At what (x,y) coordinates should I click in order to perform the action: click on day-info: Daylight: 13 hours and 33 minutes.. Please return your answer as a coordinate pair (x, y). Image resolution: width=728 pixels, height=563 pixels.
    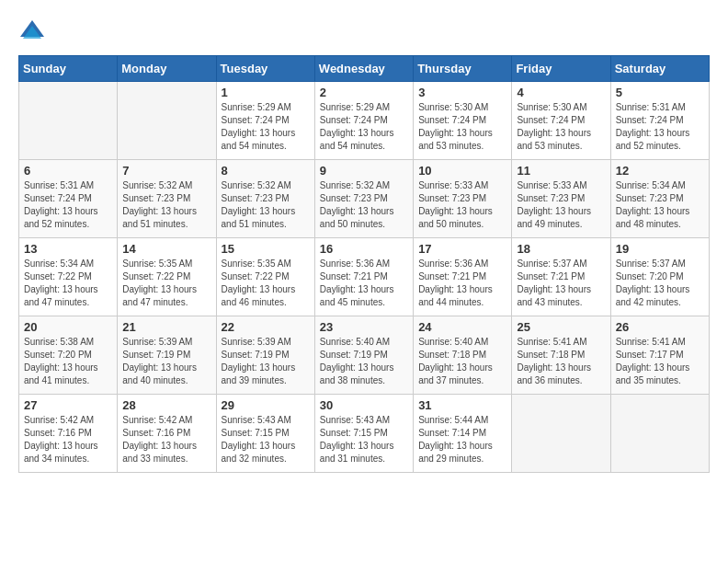
    Looking at the image, I should click on (166, 453).